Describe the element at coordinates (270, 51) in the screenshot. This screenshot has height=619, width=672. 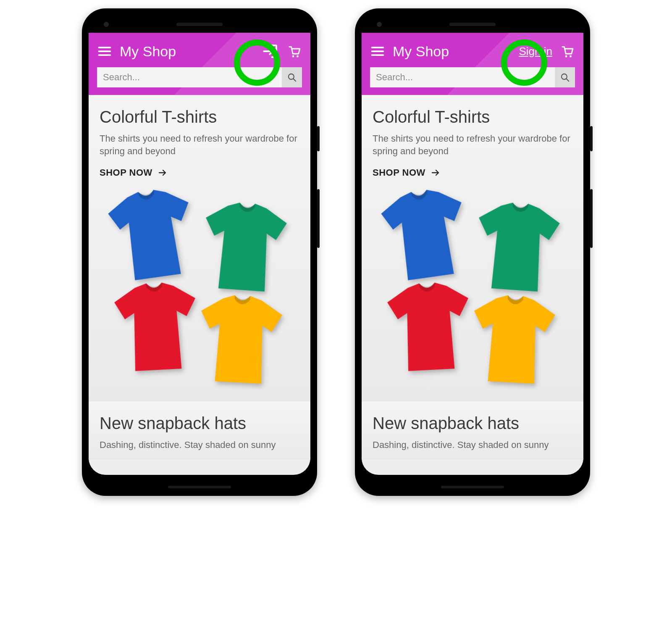
I see `login-icon` at that location.